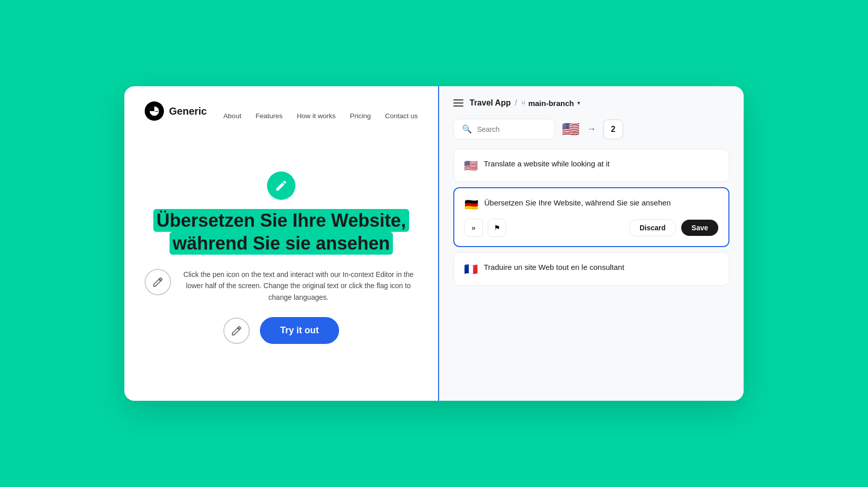 This screenshot has height=487, width=868. Describe the element at coordinates (158, 282) in the screenshot. I see `pen-icon-gray-instruction` at that location.